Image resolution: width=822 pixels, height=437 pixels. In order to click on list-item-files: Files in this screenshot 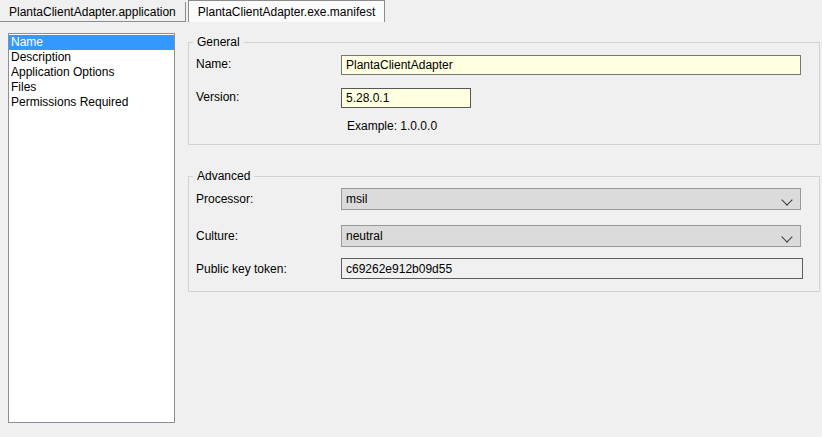, I will do `click(92, 88)`.